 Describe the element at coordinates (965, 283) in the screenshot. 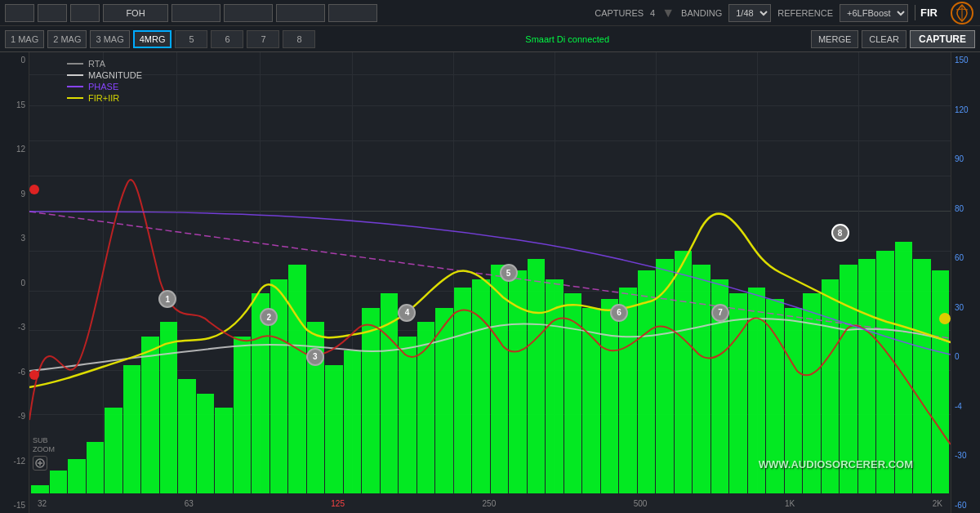

I see `y-axis-right: 150 120 90 80 60 30 0 -4 -30 -60` at that location.